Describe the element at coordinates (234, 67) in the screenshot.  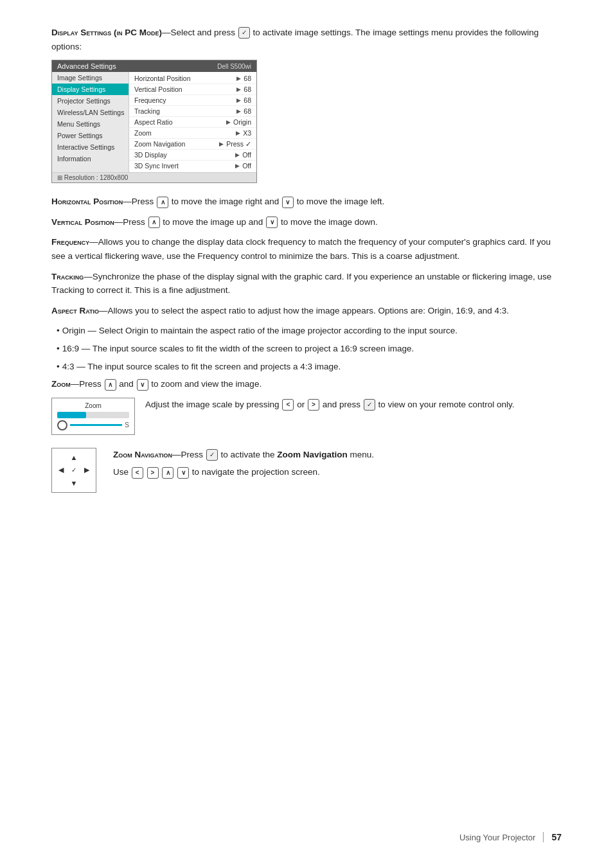
I see `osd-brand: Dell S500wi` at that location.